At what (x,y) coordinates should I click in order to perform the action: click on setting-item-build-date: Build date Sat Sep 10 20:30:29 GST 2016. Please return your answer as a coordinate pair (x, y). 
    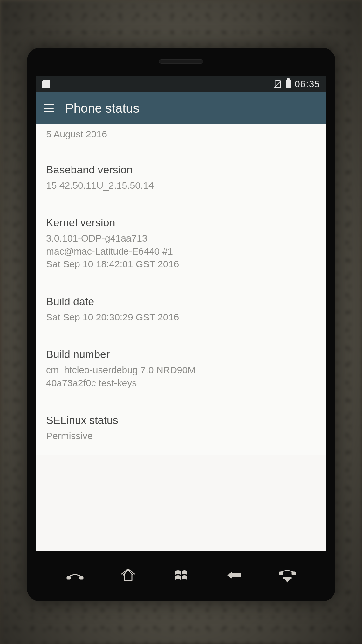
    Looking at the image, I should click on (181, 310).